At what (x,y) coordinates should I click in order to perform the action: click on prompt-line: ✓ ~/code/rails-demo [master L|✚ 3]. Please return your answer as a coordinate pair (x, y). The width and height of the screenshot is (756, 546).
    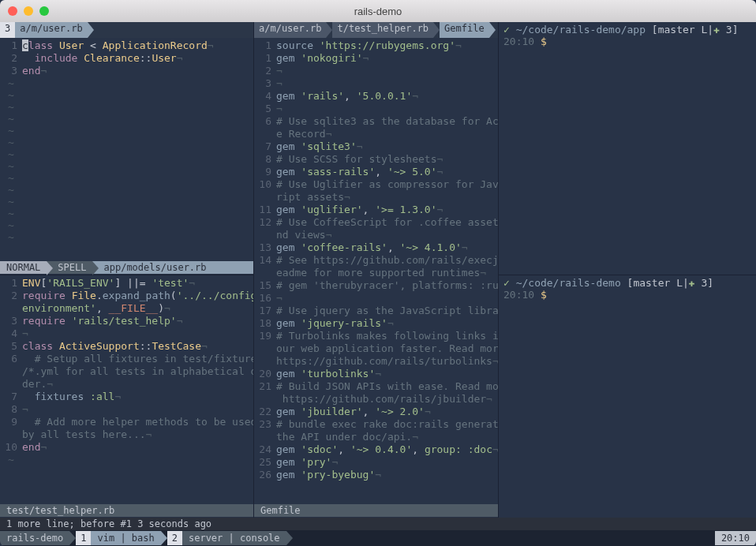
    Looking at the image, I should click on (627, 282).